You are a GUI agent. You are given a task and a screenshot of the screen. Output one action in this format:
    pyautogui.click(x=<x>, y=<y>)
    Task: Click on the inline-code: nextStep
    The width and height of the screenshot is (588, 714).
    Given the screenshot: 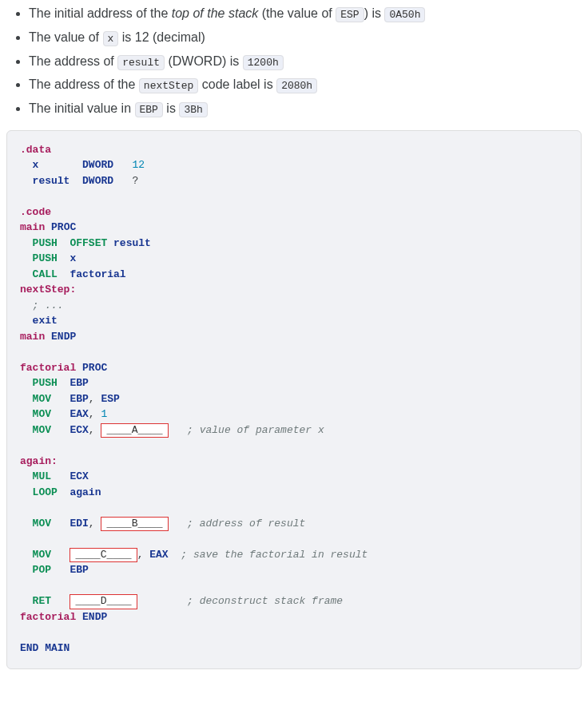 What is the action you would take?
    pyautogui.click(x=169, y=86)
    